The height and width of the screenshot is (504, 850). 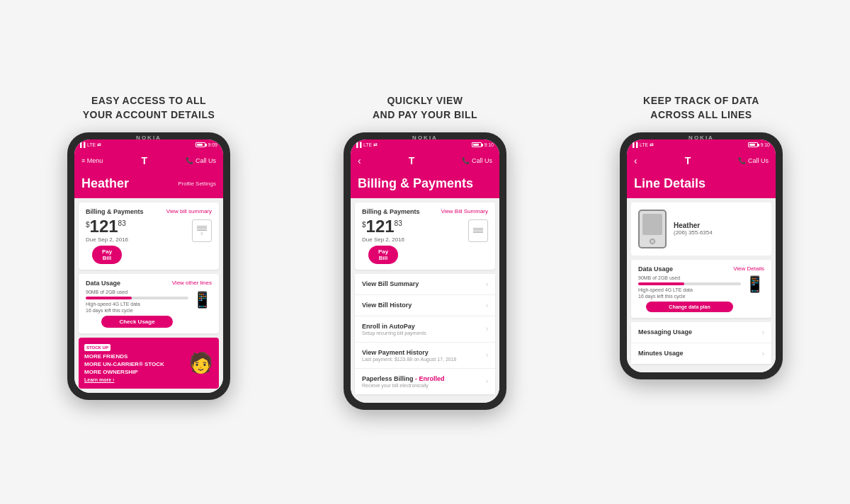 What do you see at coordinates (149, 161) in the screenshot?
I see `nav-bar-1: ≡ Menu T 📞 Call Us` at bounding box center [149, 161].